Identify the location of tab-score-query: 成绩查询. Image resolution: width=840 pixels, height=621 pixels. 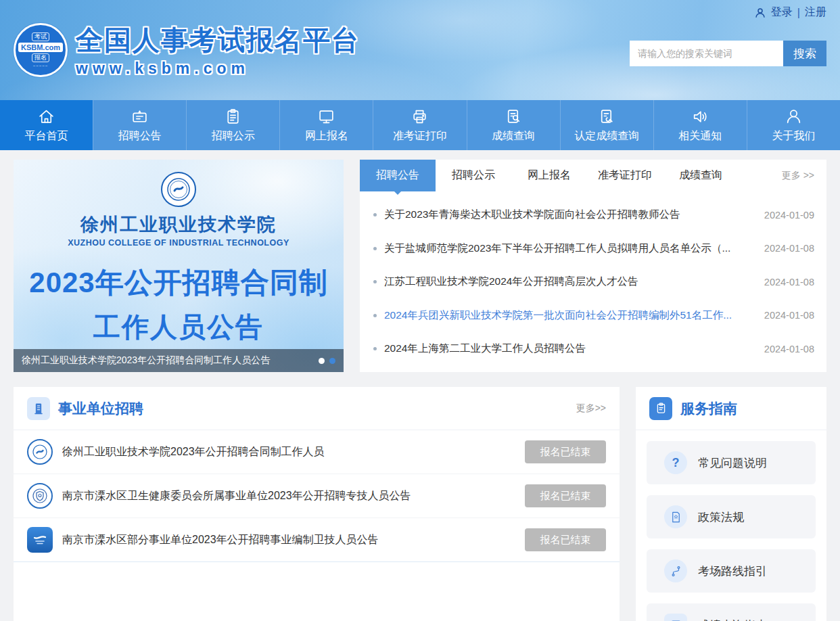
(701, 176).